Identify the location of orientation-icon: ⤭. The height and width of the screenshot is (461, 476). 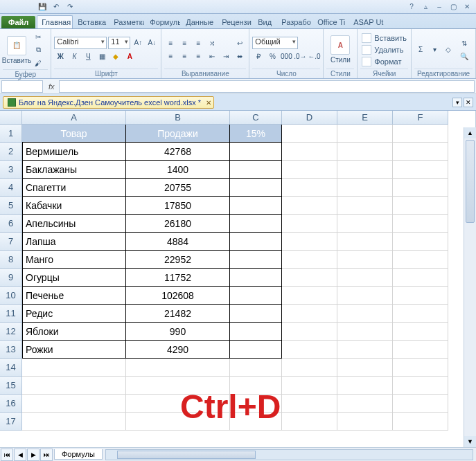
(212, 43).